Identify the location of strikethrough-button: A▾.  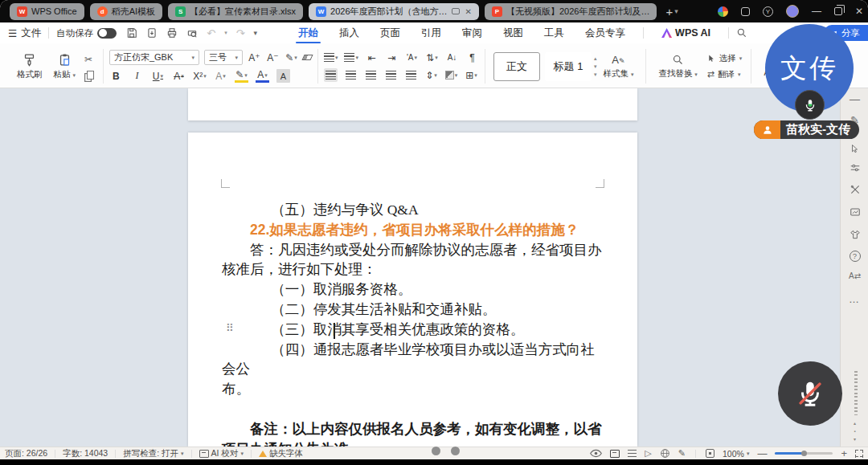
(178, 75).